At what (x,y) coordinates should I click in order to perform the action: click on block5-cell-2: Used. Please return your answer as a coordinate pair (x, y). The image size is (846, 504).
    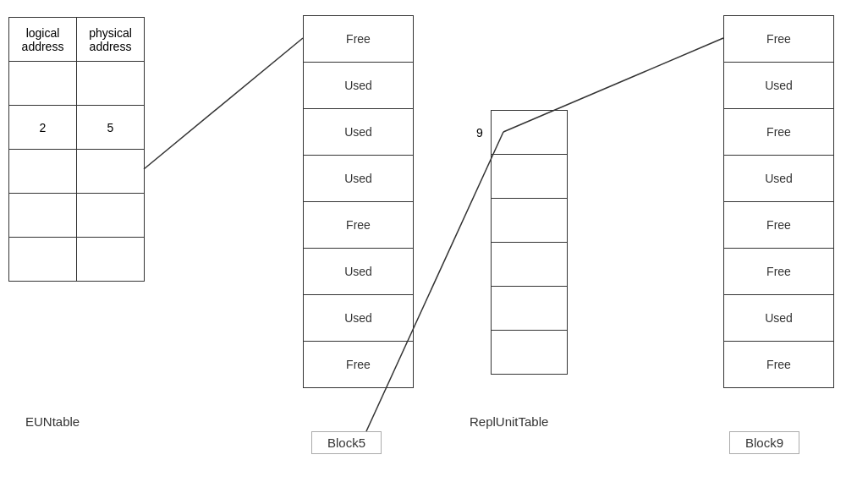
    Looking at the image, I should click on (359, 132).